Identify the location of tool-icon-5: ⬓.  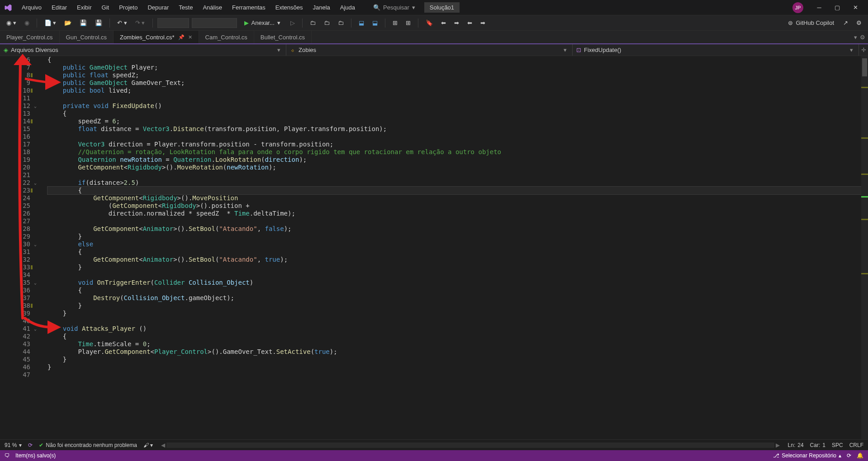
(375, 23).